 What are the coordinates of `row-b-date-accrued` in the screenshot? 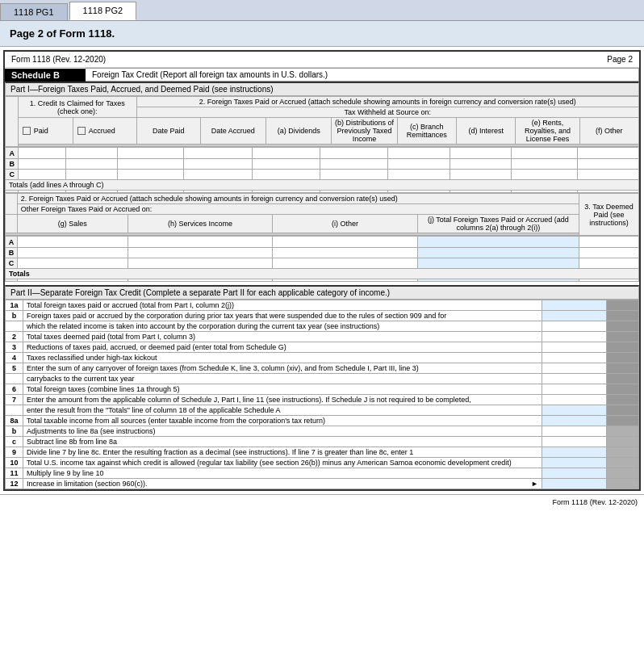 It's located at (218, 165).